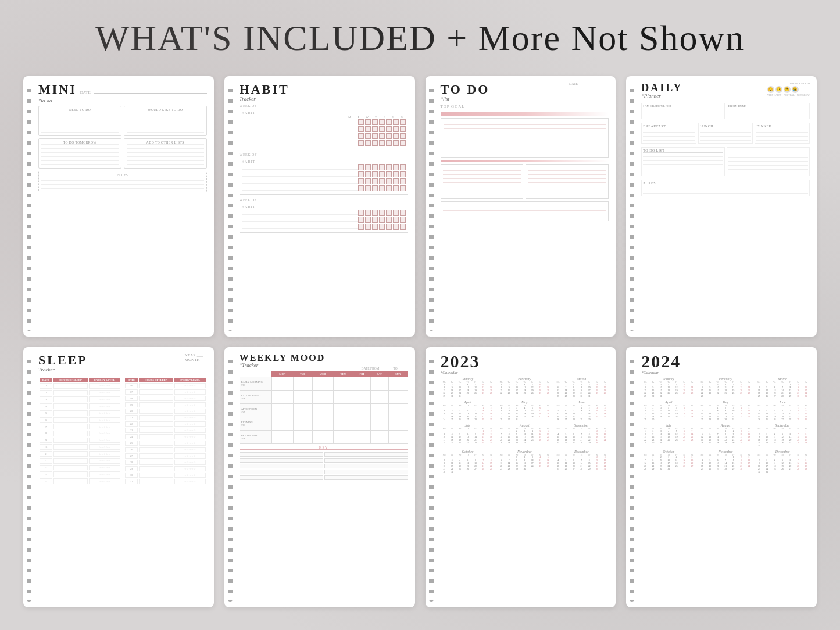 This screenshot has height=630, width=840. What do you see at coordinates (256, 424) in the screenshot?
I see `evening-slot: EVENINGTO` at bounding box center [256, 424].